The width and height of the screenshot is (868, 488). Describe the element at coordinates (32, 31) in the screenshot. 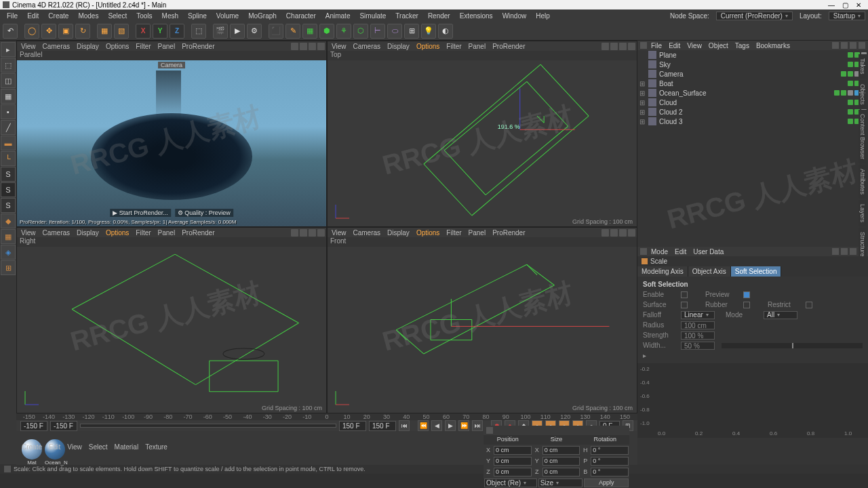

I see `selection-tool-icon: ◯` at that location.